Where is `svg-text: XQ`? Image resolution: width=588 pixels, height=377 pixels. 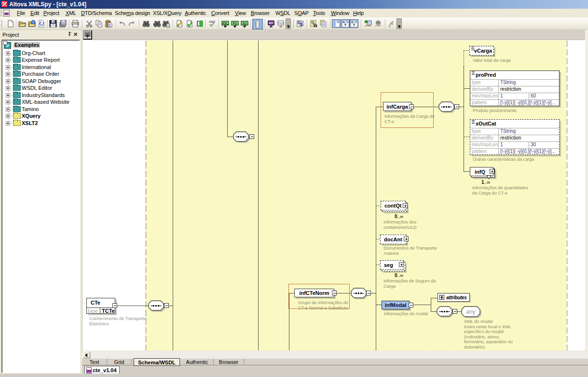
svg-text: XQ is located at coordinates (244, 24).